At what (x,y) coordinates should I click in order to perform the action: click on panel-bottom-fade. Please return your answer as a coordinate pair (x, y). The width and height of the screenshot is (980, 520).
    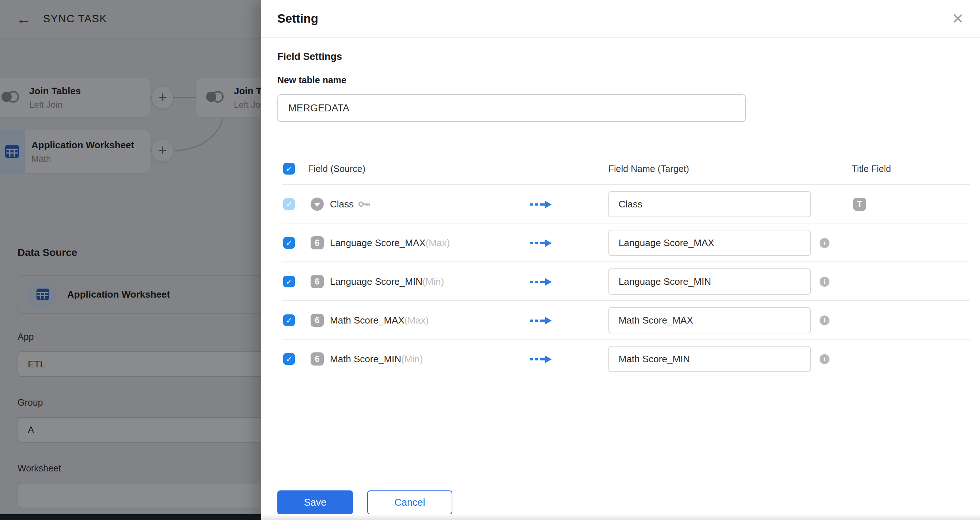
    Looking at the image, I should click on (621, 517).